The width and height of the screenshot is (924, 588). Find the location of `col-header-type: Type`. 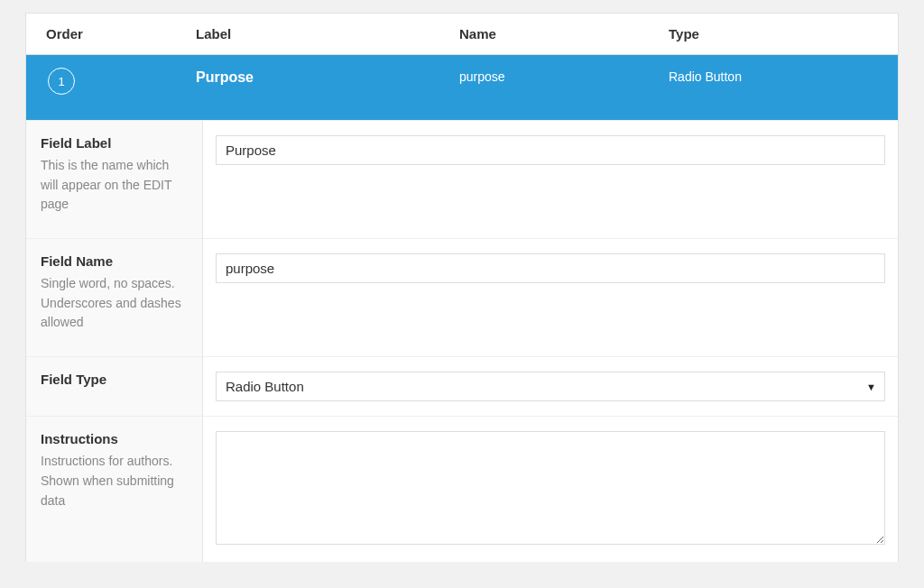

col-header-type: Type is located at coordinates (783, 34).